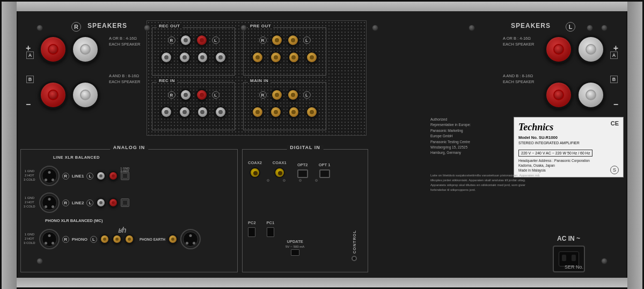 Image resolution: width=644 pixels, height=289 pixels. I want to click on rec-out-l-label: L, so click(216, 40).